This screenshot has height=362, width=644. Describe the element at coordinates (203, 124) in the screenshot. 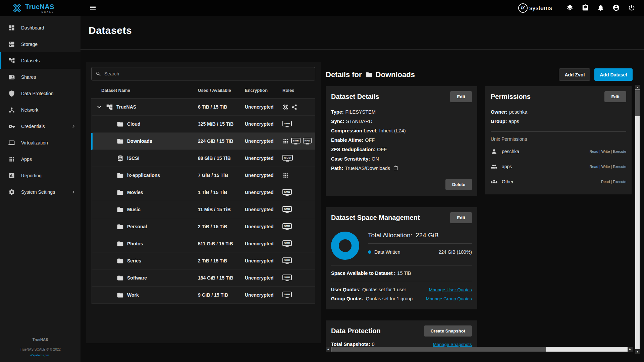

I see `dataset-row-cloud: Cloud325 MiB / 15 TiBUnencryptedSMB` at that location.